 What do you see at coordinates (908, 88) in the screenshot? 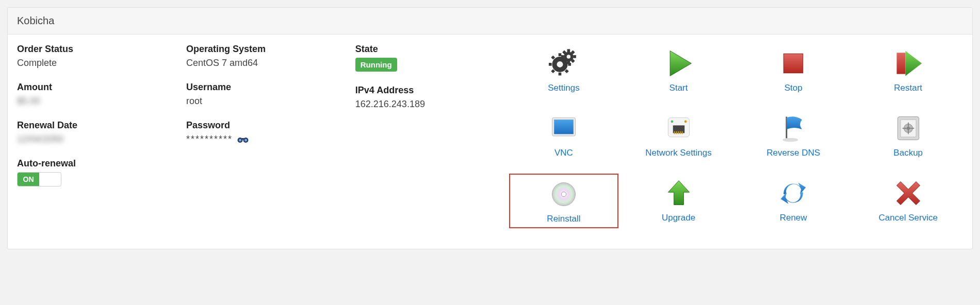
I see `restart-label: Restart` at bounding box center [908, 88].